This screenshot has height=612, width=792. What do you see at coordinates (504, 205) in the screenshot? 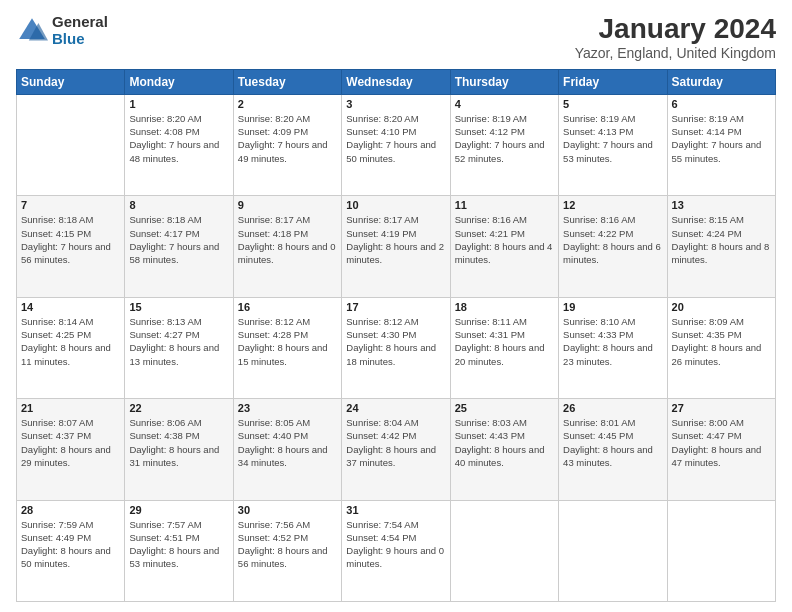
I see `day-number: 11` at bounding box center [504, 205].